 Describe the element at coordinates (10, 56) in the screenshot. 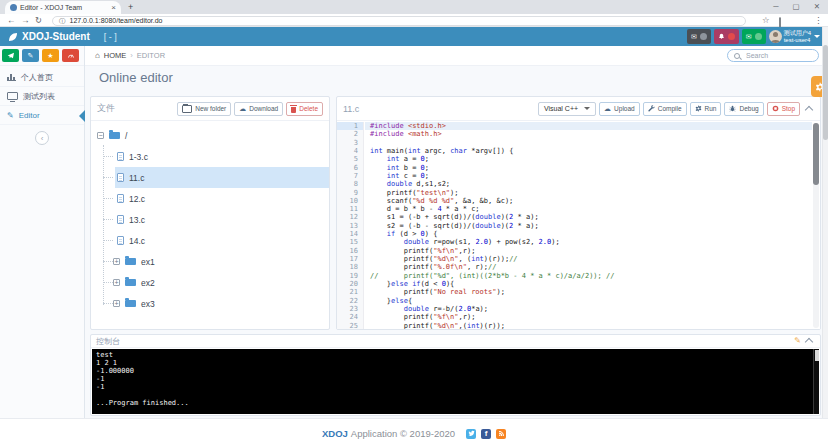

I see `quick-send-button` at that location.